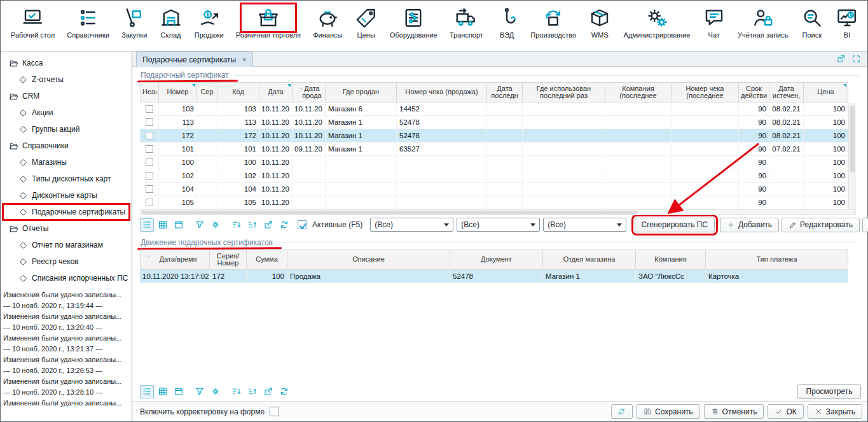  I want to click on certificate-row: 17217210.11.2010.11.20Магазин 1524789008…, so click(498, 136).